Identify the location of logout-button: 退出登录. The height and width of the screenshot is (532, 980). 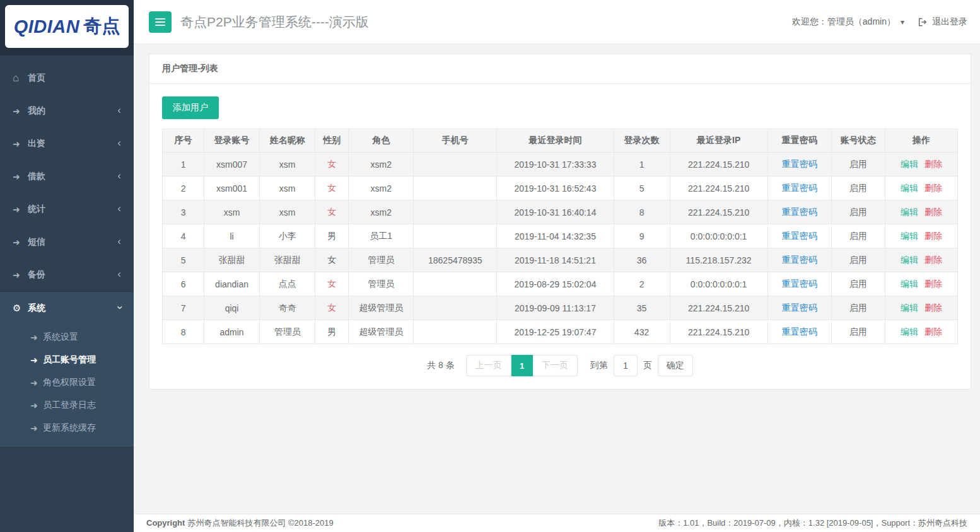
(943, 22).